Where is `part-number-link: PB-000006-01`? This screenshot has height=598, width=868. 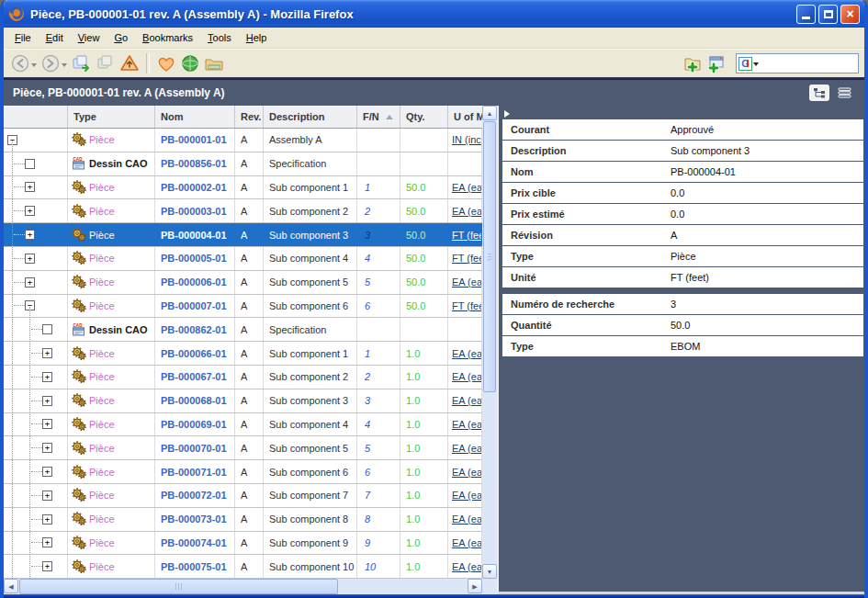 part-number-link: PB-000006-01 is located at coordinates (191, 282).